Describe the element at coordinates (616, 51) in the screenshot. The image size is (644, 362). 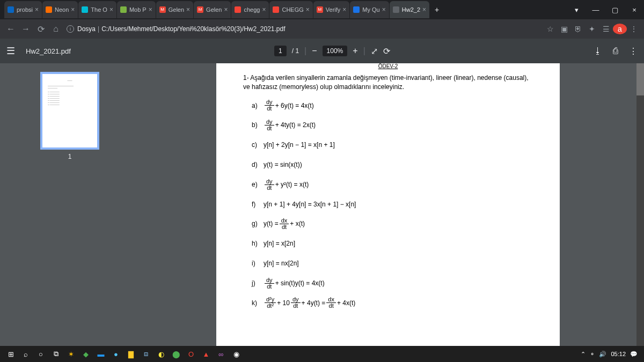
I see `print-icon: ⎙` at that location.